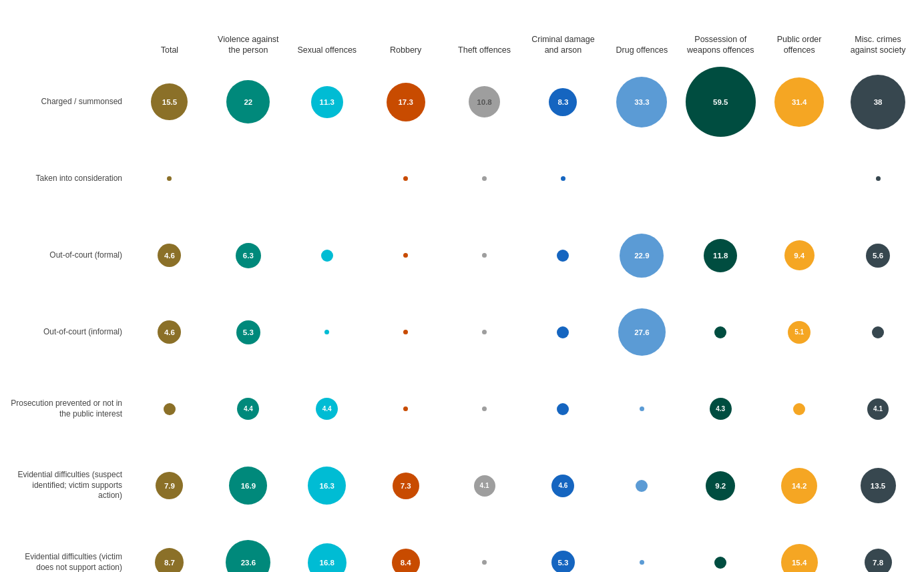  I want to click on col-header-total: Total, so click(170, 39).